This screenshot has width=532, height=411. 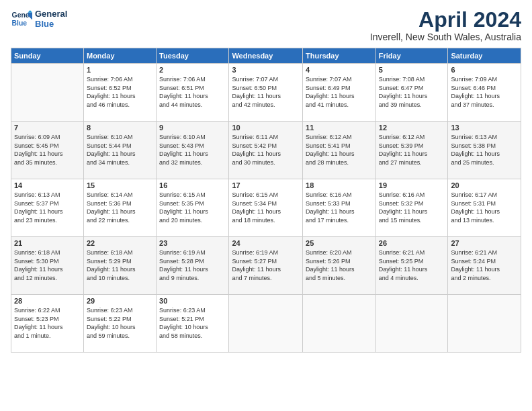 What do you see at coordinates (120, 93) in the screenshot?
I see `calendar-cell: 1Sunrise: 7:06 AM Sunset: 6:52 PM Daylig…` at bounding box center [120, 93].